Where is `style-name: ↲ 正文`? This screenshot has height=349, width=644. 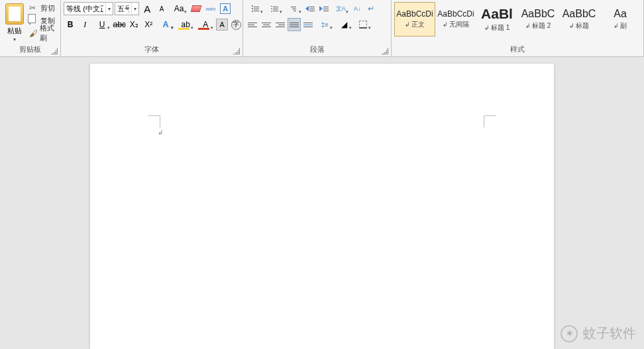 style-name: ↲ 正文 is located at coordinates (415, 25).